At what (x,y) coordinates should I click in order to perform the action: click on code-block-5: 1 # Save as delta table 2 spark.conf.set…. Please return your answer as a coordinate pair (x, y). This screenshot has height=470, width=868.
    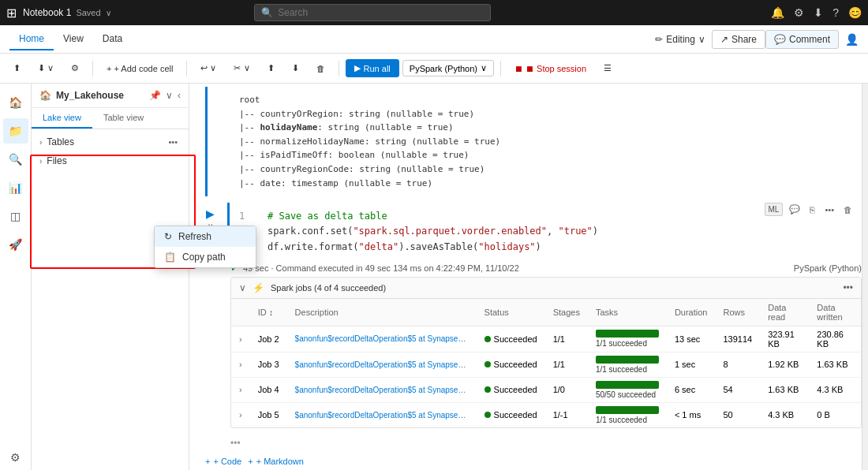
    Looking at the image, I should click on (494, 232).